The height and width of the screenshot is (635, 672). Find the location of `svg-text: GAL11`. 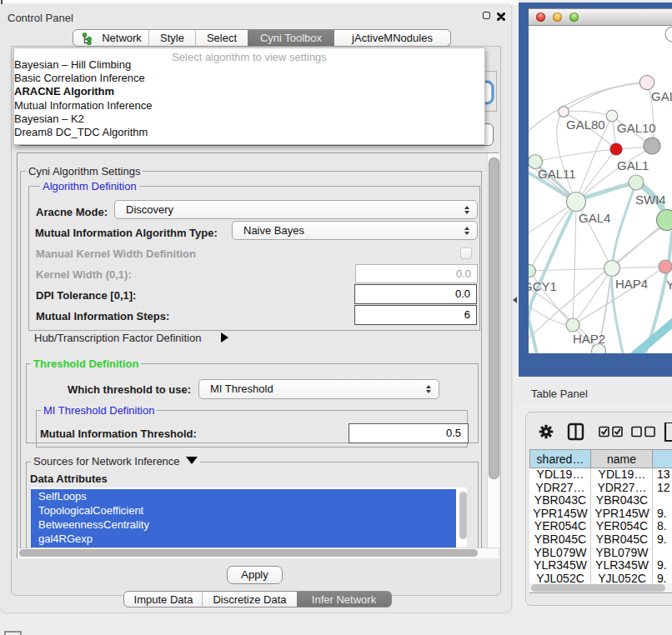

svg-text: GAL11 is located at coordinates (557, 173).